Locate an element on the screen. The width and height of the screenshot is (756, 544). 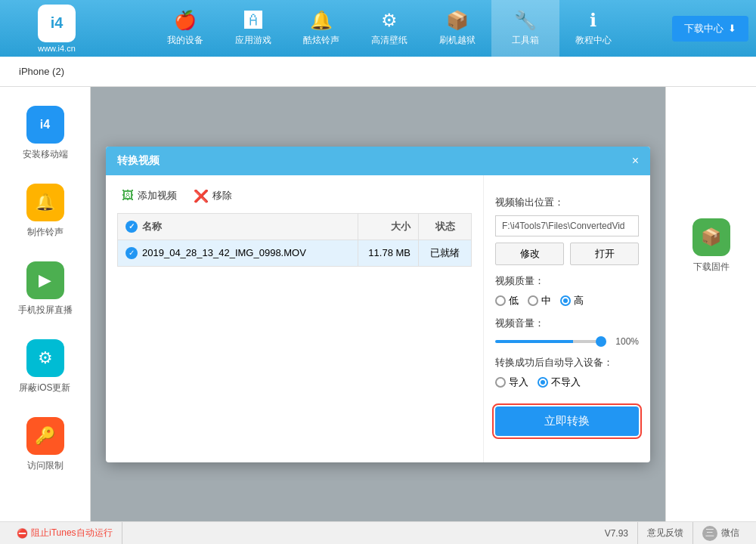
output-label: 视频输出位置： is located at coordinates (567, 202).